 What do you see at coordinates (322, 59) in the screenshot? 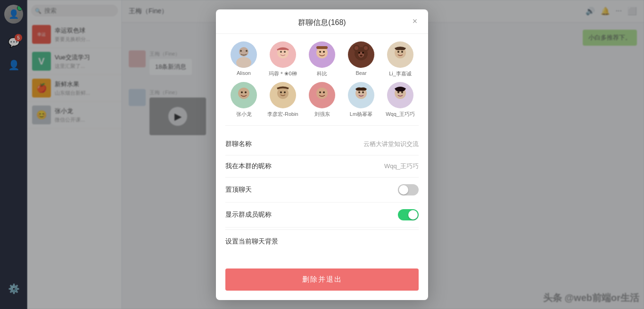
I see `member-item-kebi: 科比` at bounding box center [322, 59].